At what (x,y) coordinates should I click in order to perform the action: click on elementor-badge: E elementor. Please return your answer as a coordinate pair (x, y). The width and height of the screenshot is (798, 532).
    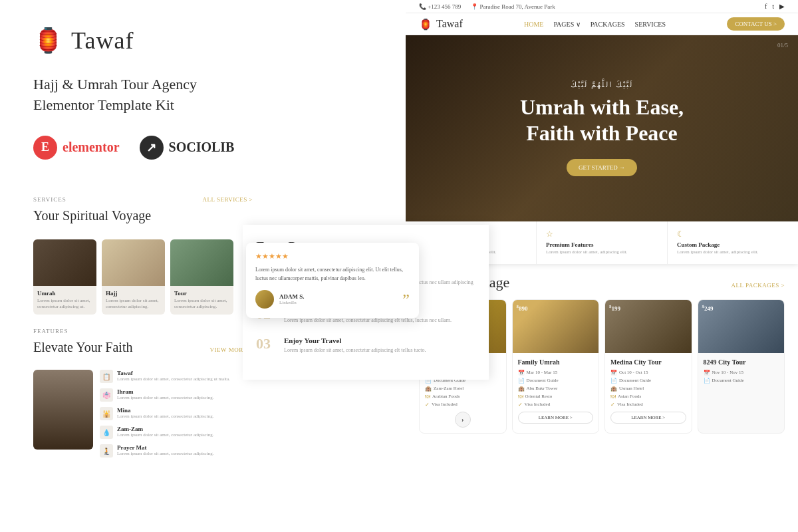
    Looking at the image, I should click on (76, 148).